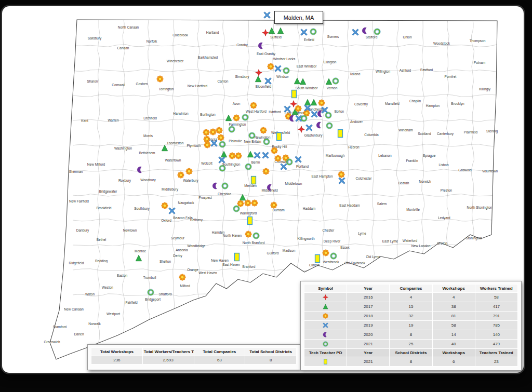  Describe the element at coordinates (411, 326) in the screenshot. I see `legend-row: 20191958785` at that location.